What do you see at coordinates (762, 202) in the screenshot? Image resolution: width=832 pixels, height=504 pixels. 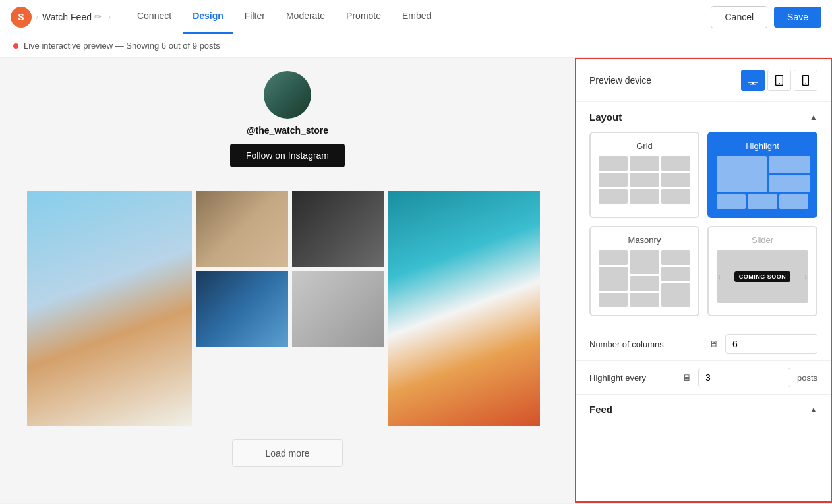 I see `mini-highlight-bottom` at bounding box center [762, 202].